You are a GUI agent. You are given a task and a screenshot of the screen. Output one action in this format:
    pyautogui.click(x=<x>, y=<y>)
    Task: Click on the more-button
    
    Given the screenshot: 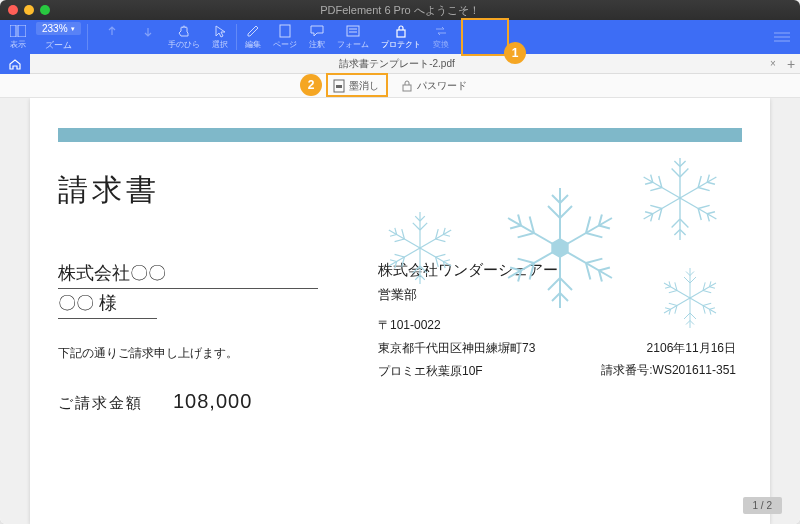 What is the action you would take?
    pyautogui.click(x=782, y=37)
    